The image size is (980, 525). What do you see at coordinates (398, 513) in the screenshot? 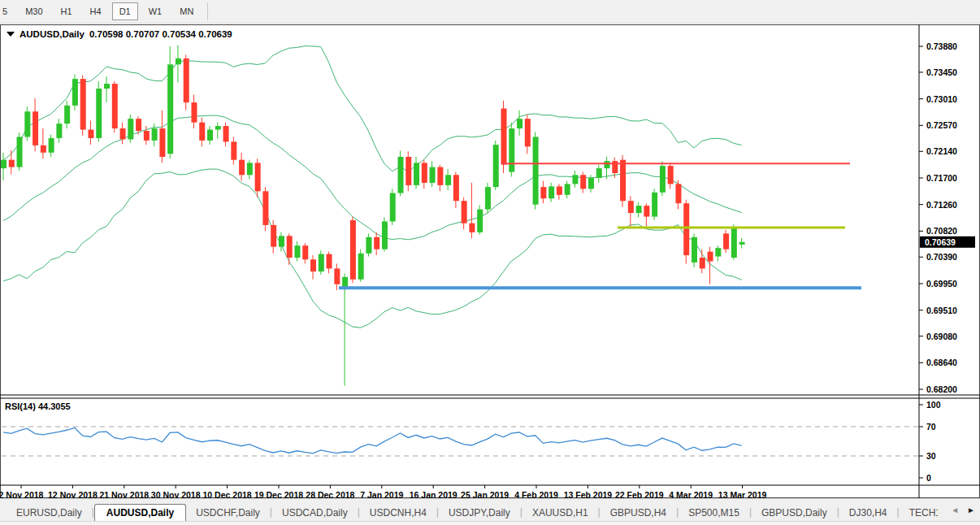
I see `tab-usdcnh-h4: USDCNH,H4` at bounding box center [398, 513].